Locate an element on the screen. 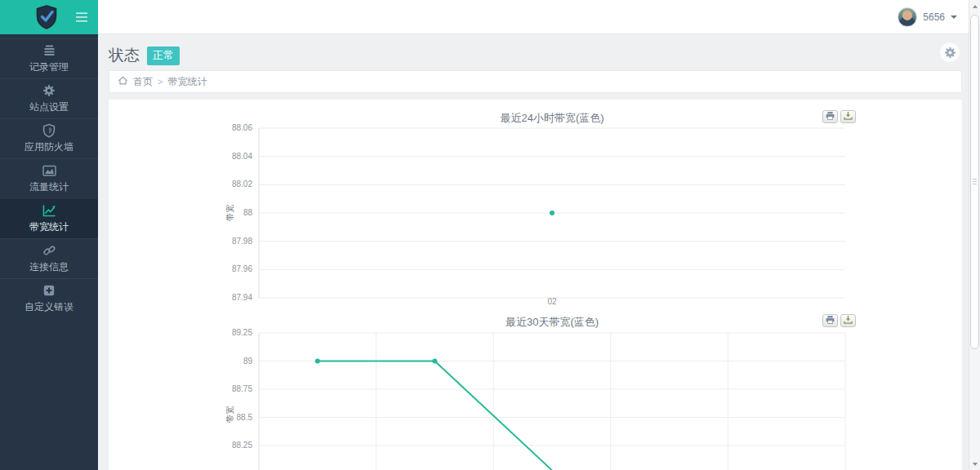 This screenshot has width=980, height=470. sidebar-item-label: 流量统计 is located at coordinates (49, 188).